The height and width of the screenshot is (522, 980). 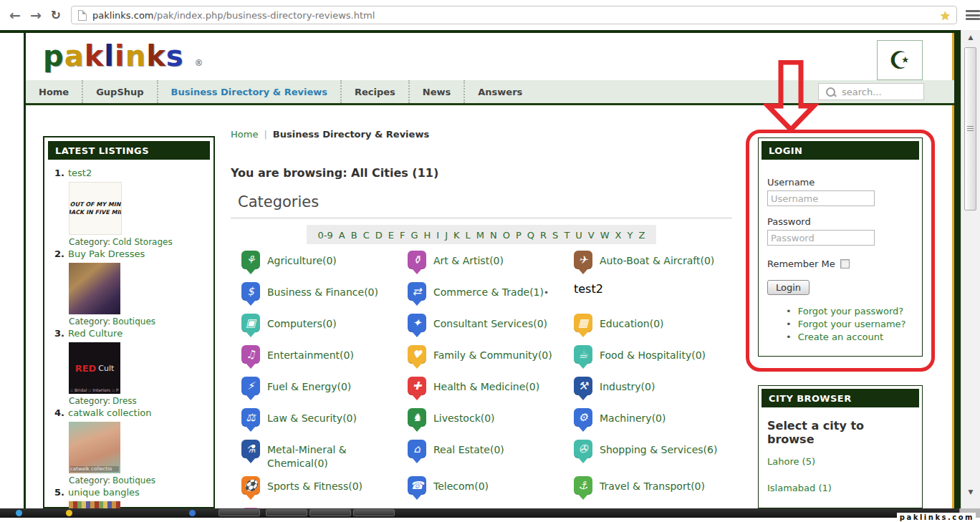 I want to click on alpha-link: U, so click(x=579, y=235).